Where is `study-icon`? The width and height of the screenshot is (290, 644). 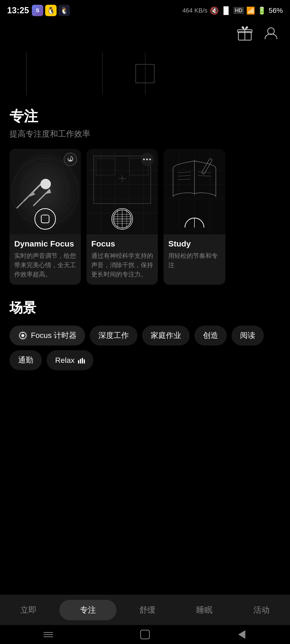
study-icon is located at coordinates (194, 223).